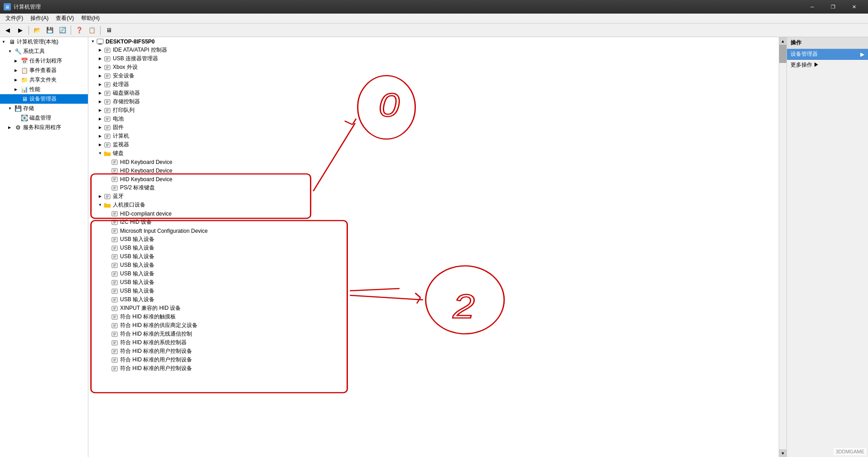 The image size is (868, 457). What do you see at coordinates (14, 18) in the screenshot?
I see `menu-file: 文件(F)` at bounding box center [14, 18].